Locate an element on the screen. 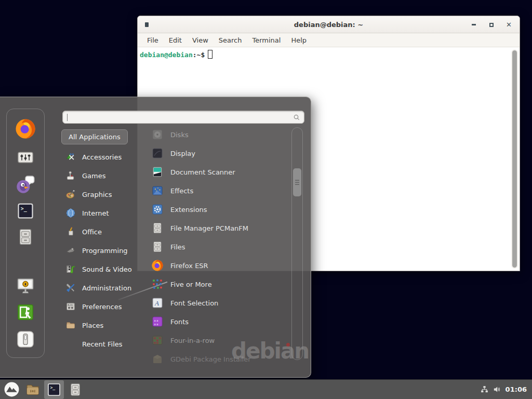 The image size is (532, 399). firefox-icon is located at coordinates (157, 265).